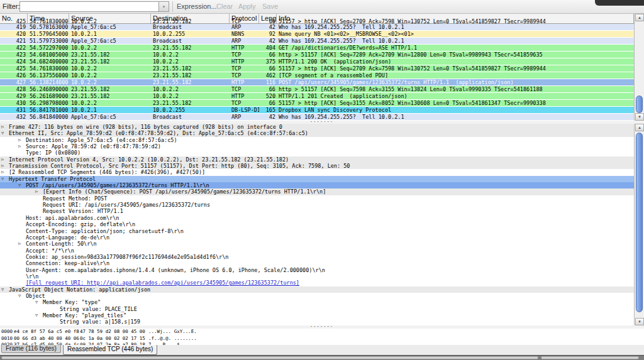 The height and width of the screenshot is (360, 644). I want to click on detail-row: ▽Hypertext Transfer Protocol, so click(317, 179).